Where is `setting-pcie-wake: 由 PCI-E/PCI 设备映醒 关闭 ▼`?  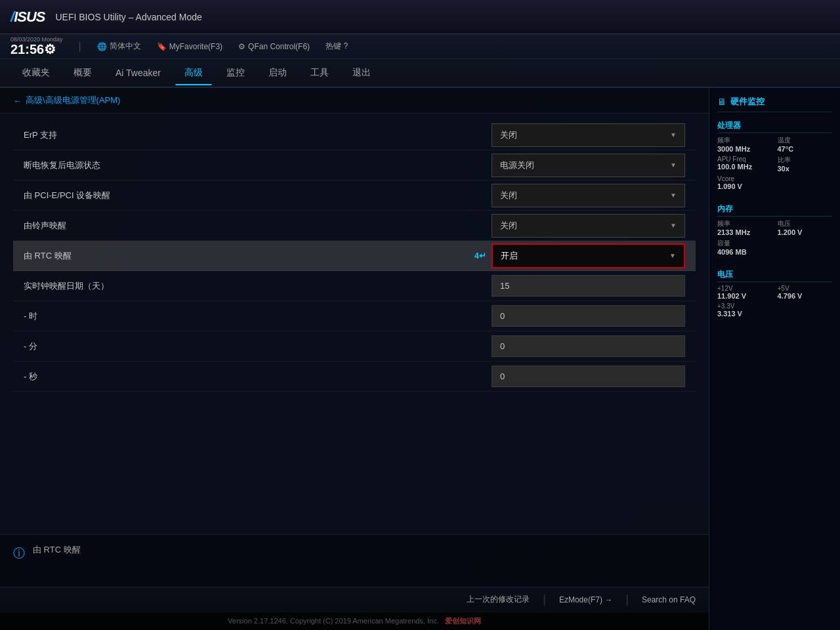 setting-pcie-wake: 由 PCI-E/PCI 设备映醒 关闭 ▼ is located at coordinates (354, 196).